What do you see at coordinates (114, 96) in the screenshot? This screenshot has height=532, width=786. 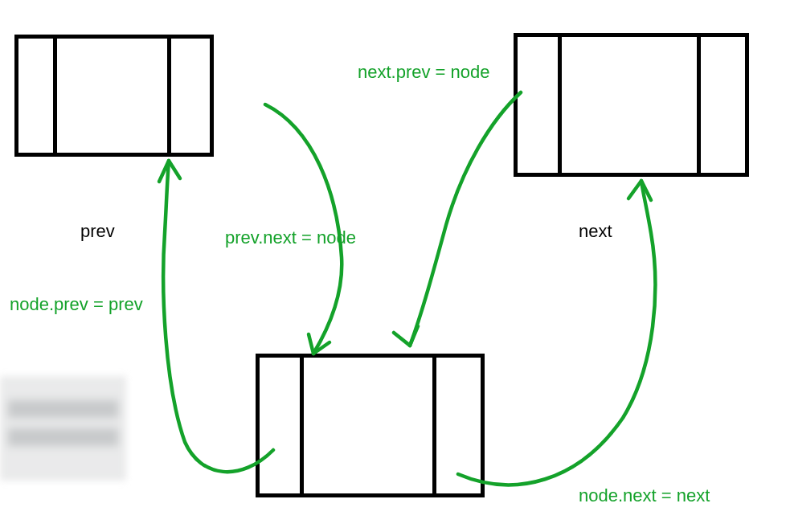 I see `node-prev-cell-data` at bounding box center [114, 96].